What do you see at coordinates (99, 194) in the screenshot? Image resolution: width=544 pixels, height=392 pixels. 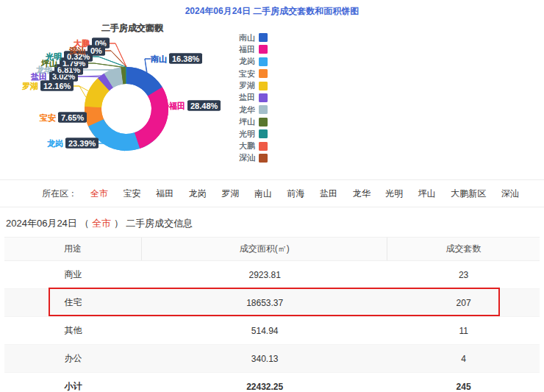 I see `filter-option-全市: 全市` at bounding box center [99, 194].